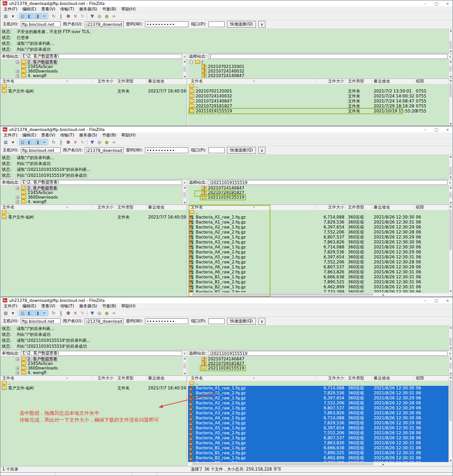  I want to click on remote-file-row-selected: Bacteria_A3_raw_2.fq.gz 7,863,826 360压缩 …, so click(318, 413).